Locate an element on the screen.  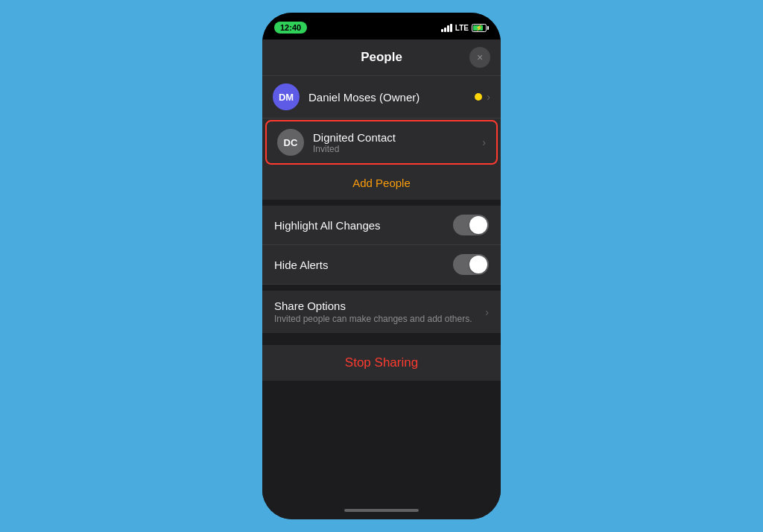
status-time: 12:40 is located at coordinates (291, 28).